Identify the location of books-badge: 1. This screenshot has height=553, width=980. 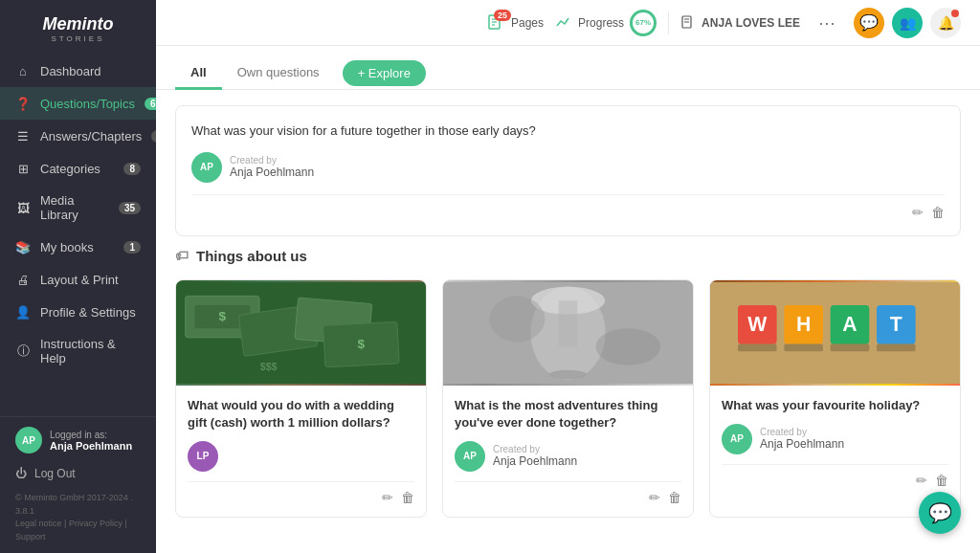
(132, 247).